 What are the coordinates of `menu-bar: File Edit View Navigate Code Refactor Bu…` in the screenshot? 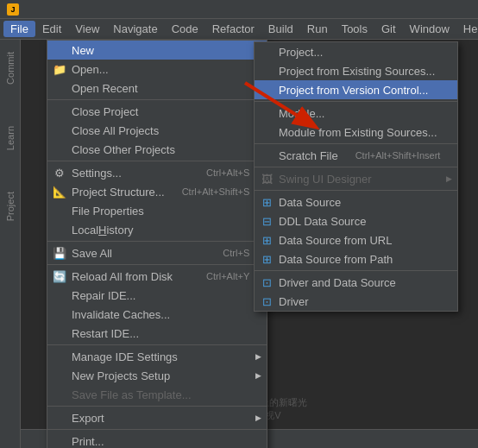 It's located at (239, 29).